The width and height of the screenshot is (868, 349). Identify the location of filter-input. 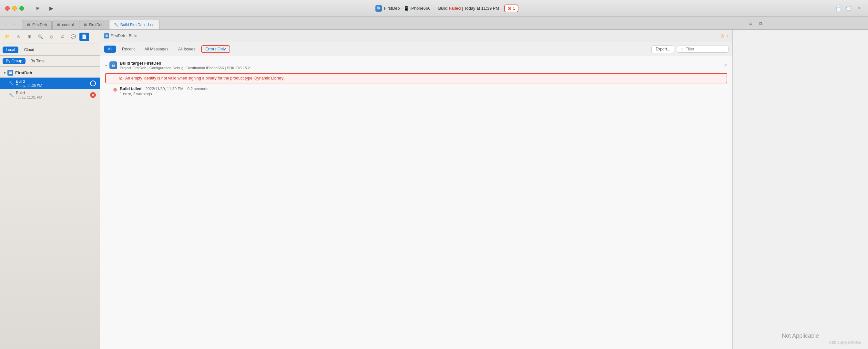
(706, 49).